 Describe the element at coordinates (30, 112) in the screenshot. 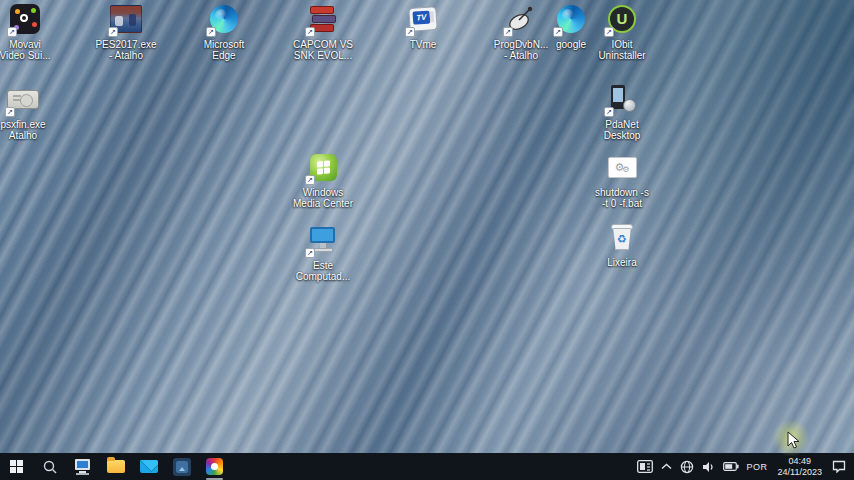

I see `desktop-icon-psxfin: ↗ psxfin.exe Atalho` at that location.